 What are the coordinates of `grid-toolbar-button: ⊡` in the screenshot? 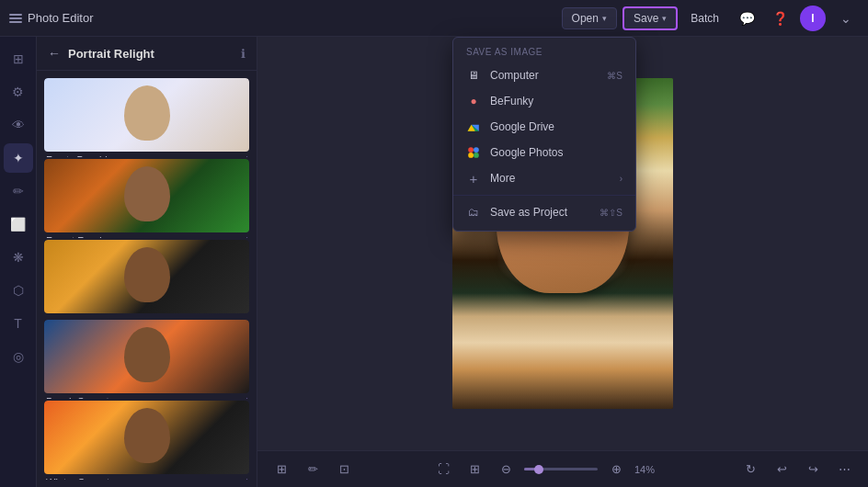 It's located at (344, 470).